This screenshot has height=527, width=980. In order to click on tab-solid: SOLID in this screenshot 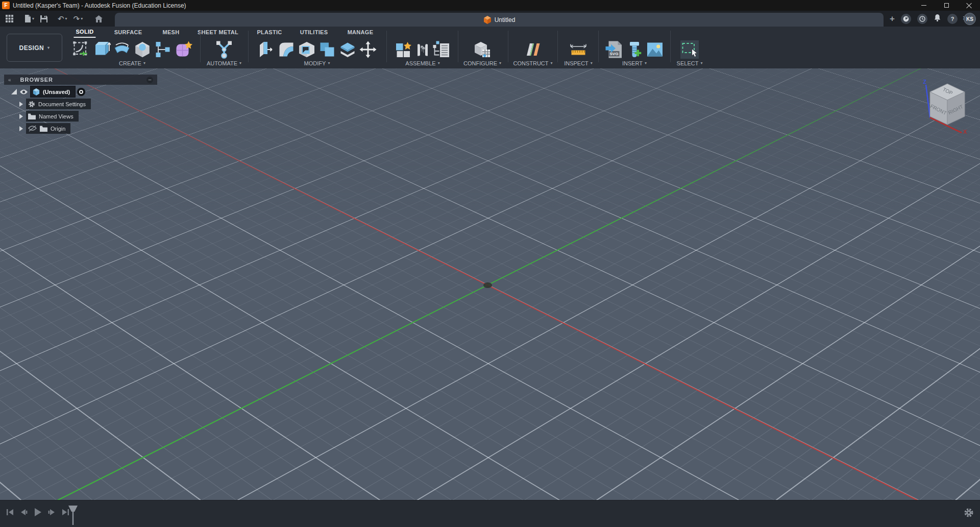, I will do `click(85, 32)`.